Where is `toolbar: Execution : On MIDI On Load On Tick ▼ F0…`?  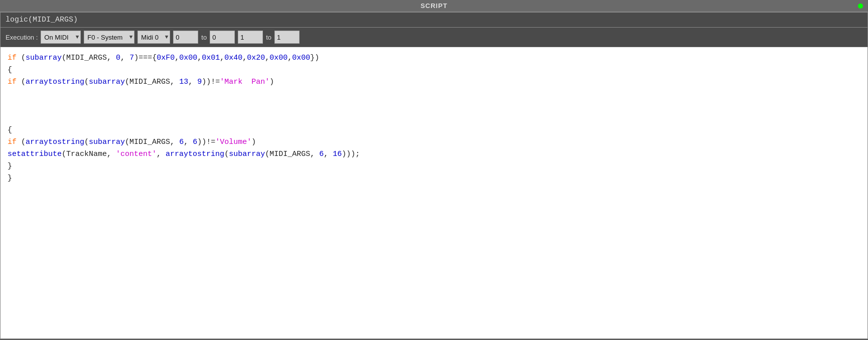 toolbar: Execution : On MIDI On Load On Tick ▼ F0… is located at coordinates (434, 37).